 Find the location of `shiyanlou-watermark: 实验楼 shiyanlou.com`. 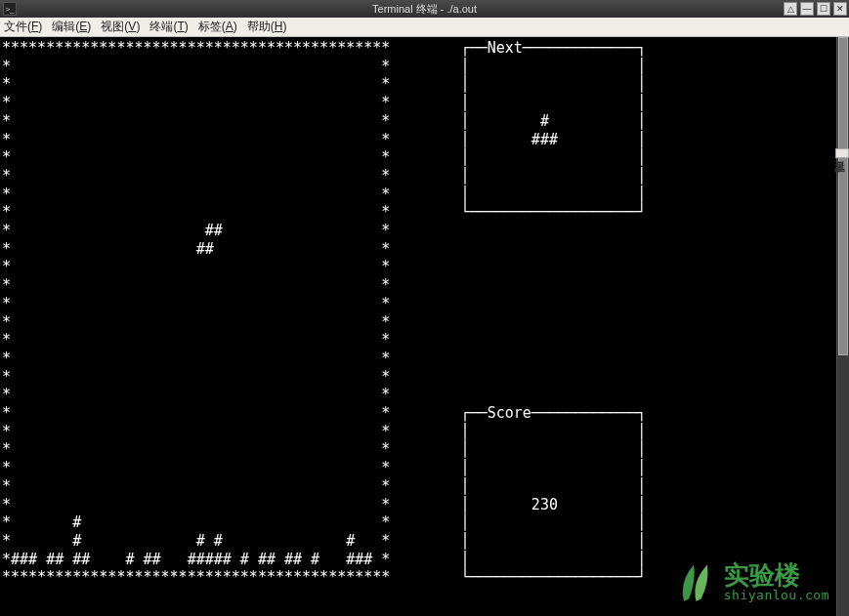

shiyanlou-watermark: 实验楼 shiyanlou.com is located at coordinates (749, 582).